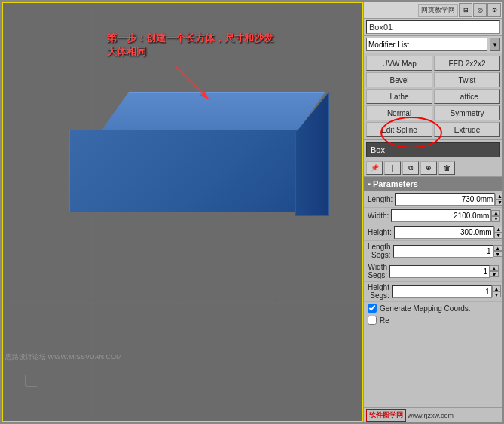 The width and height of the screenshot is (504, 424). Describe the element at coordinates (494, 268) in the screenshot. I see `spin-up-width-segs: ▲` at that location.